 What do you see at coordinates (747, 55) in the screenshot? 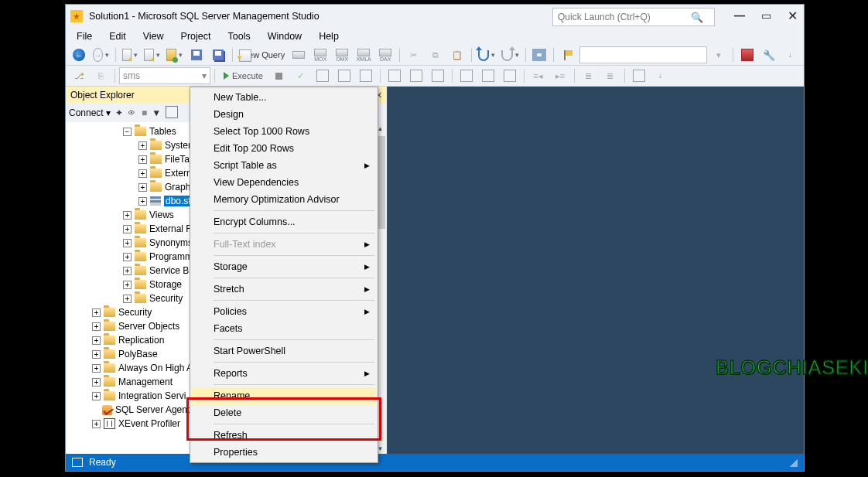
I see `activity-monitor-icon` at bounding box center [747, 55].